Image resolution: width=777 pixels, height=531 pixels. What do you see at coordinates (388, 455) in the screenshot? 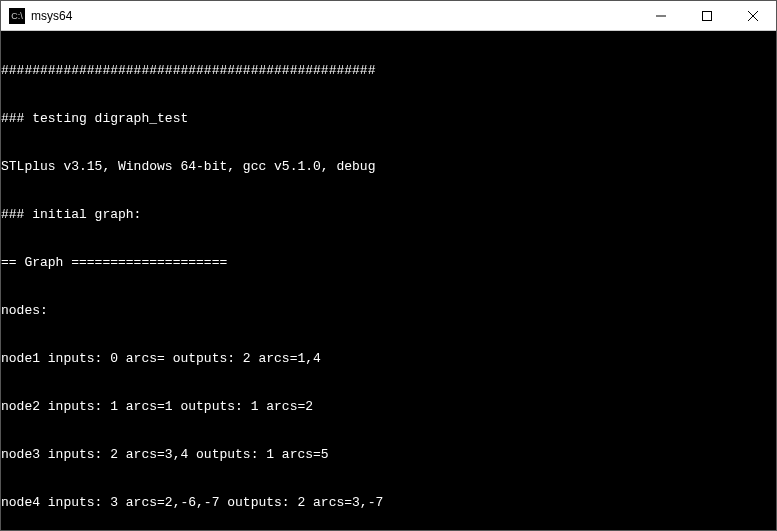
I see `terminal-line: node3 inputs: 2 arcs=3,4 outputs: 1 arcs…` at bounding box center [388, 455].